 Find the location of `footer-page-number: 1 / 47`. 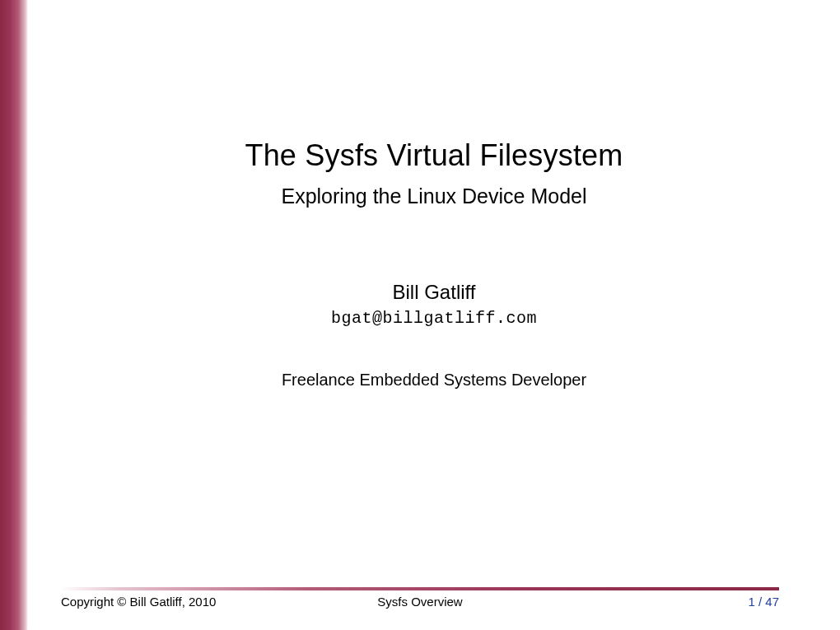

footer-page-number: 1 / 47 is located at coordinates (659, 601).